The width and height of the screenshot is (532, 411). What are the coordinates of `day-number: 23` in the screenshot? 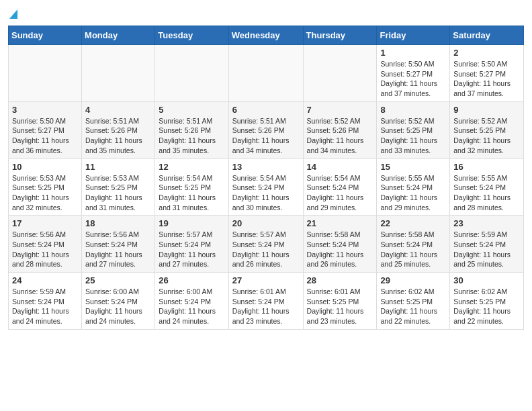 It's located at (486, 223).